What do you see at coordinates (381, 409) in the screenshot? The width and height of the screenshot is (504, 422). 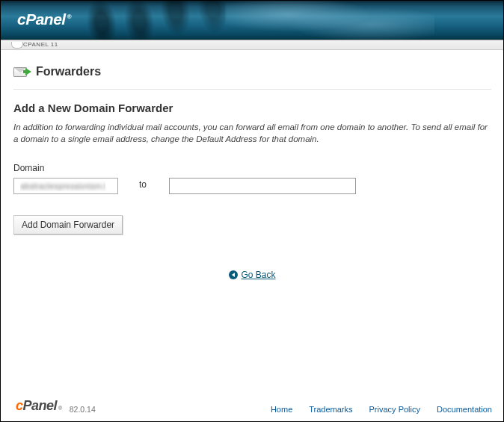 I see `footer-links: Home Trademarks Privacy Policy Documenta…` at bounding box center [381, 409].